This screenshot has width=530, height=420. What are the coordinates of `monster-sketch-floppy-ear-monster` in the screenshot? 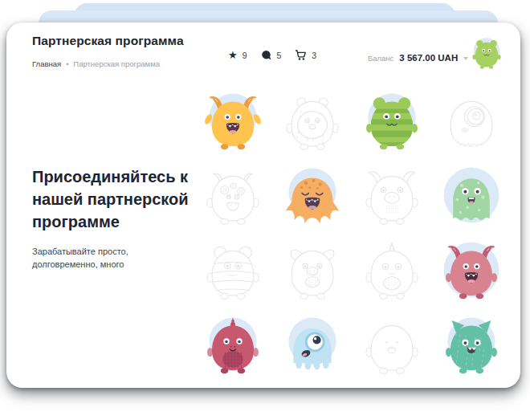 It's located at (312, 271).